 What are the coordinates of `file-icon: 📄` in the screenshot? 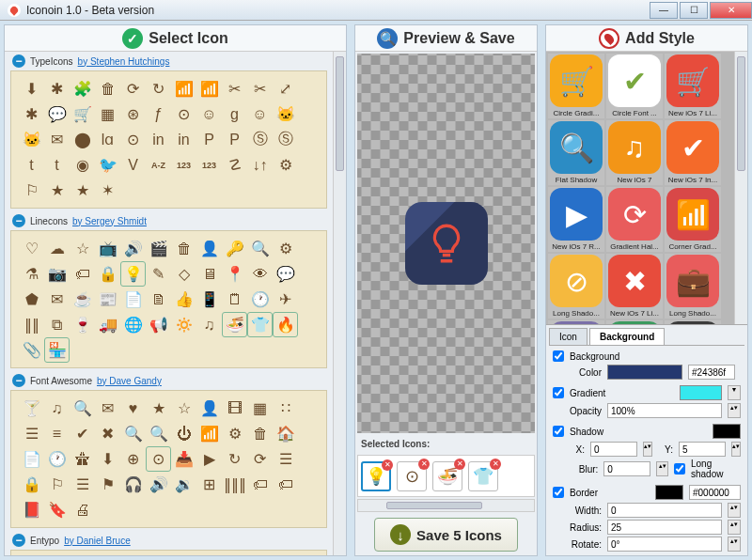 It's located at (133, 299).